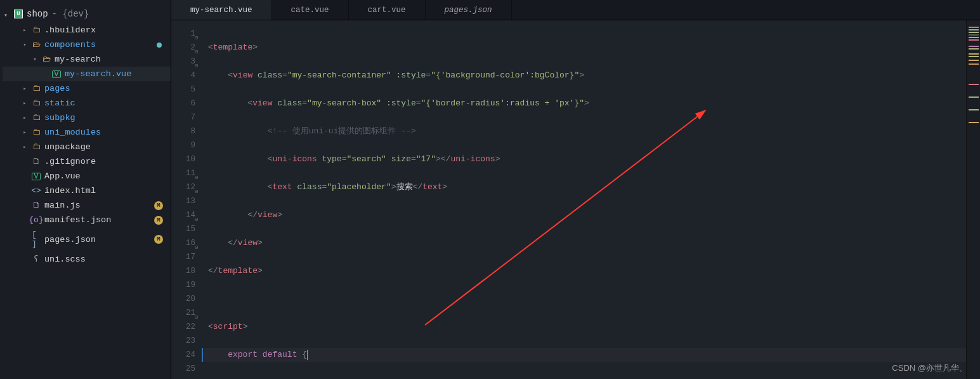 The width and height of the screenshot is (980, 379). Describe the element at coordinates (86, 30) in the screenshot. I see `folder-hbuilderx: ▸🗀.hbuilderx` at that location.